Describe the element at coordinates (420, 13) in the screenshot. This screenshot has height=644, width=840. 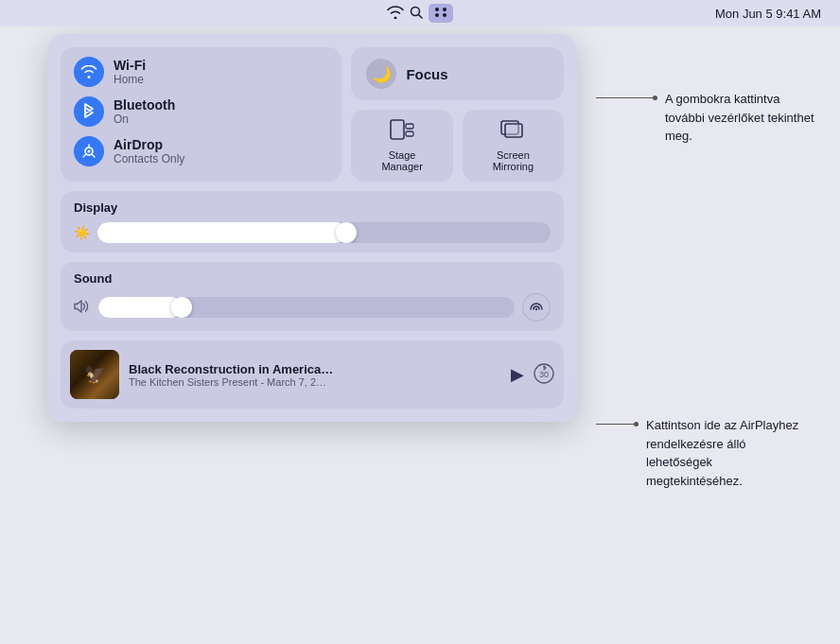
I see `menubar-center` at that location.